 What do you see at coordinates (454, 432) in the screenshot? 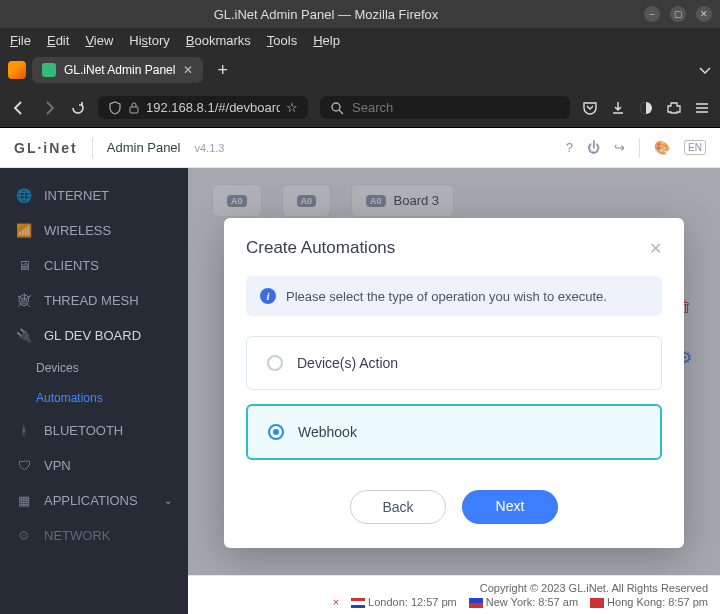
I see `option-webhook: Webhook` at bounding box center [454, 432].